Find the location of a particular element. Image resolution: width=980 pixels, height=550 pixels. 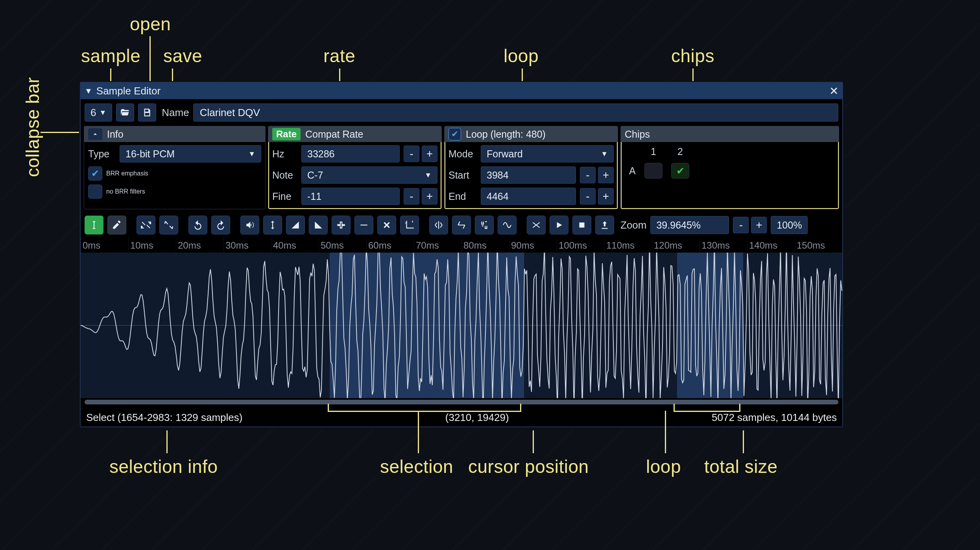

draw-tool-button is located at coordinates (117, 225).